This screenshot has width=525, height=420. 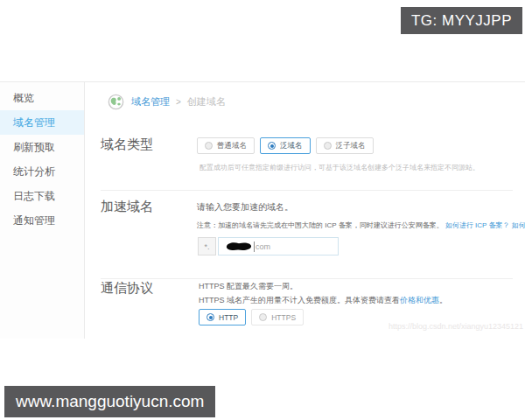 What do you see at coordinates (42, 210) in the screenshot?
I see `sidebar: 概览 域名管理 刷新预取 统计分析 日志下载 通知管理` at bounding box center [42, 210].